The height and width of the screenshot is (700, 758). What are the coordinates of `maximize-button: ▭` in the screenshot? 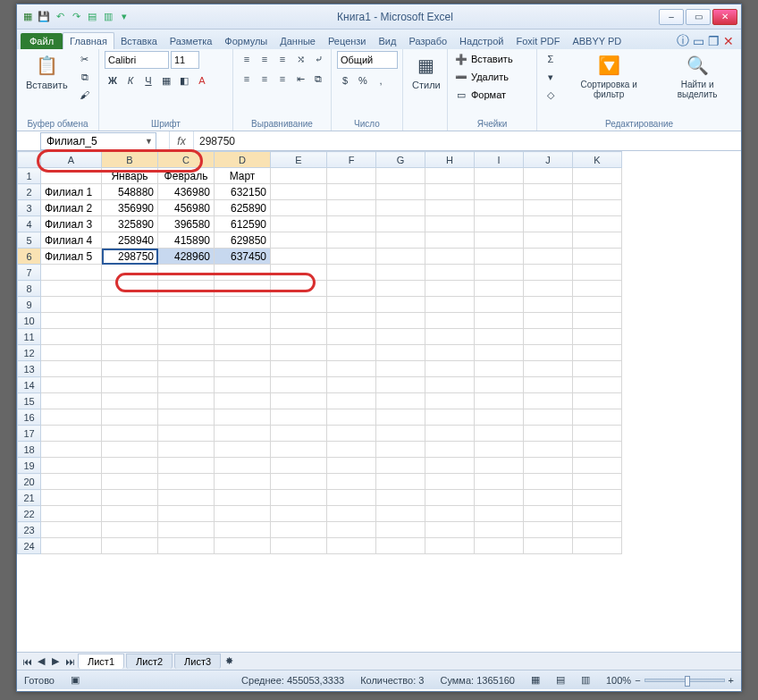 It's located at (698, 17).